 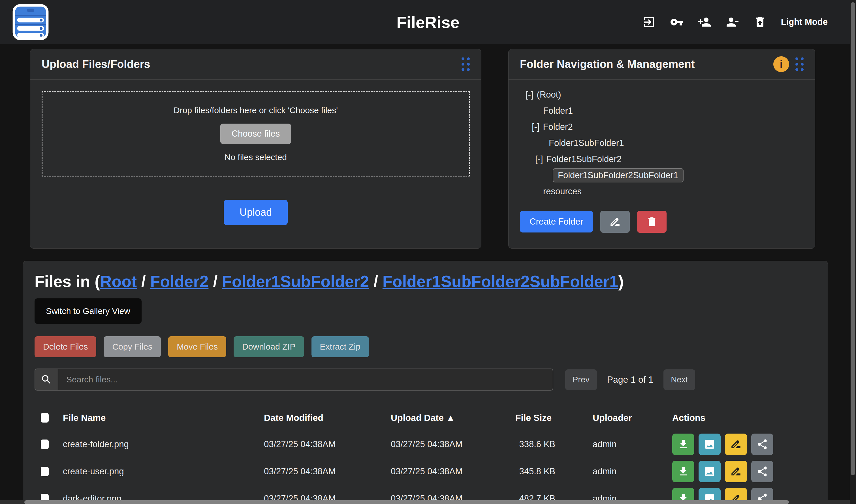 I want to click on prev-page-button: Prev, so click(x=581, y=380).